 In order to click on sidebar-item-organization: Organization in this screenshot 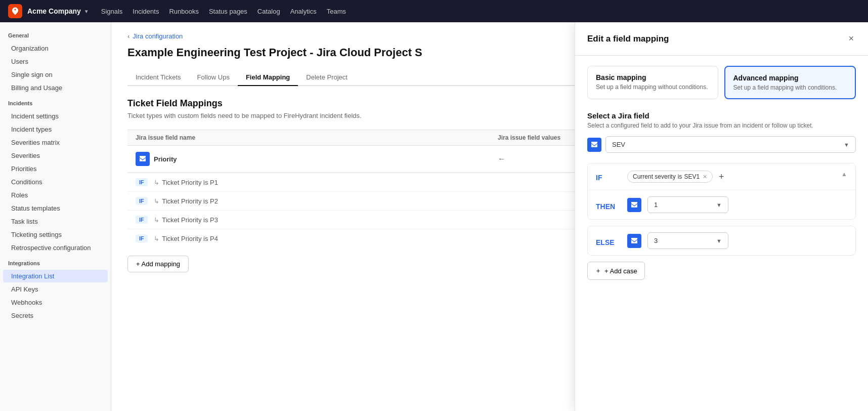, I will do `click(56, 49)`.